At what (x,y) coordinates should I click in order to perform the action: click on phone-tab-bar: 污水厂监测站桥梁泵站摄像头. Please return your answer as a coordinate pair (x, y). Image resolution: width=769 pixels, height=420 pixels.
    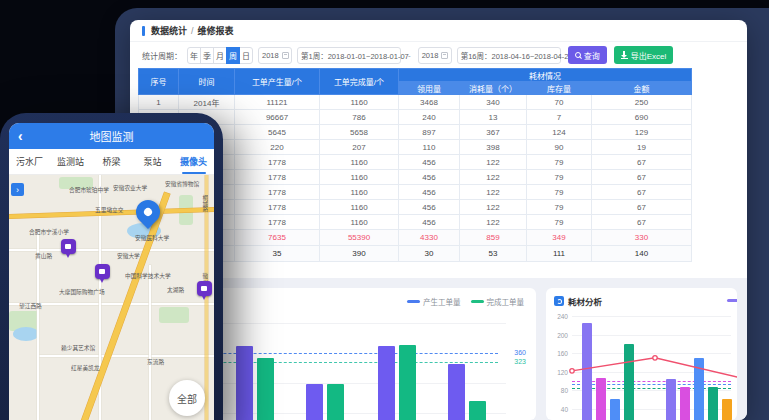
    Looking at the image, I should click on (112, 162).